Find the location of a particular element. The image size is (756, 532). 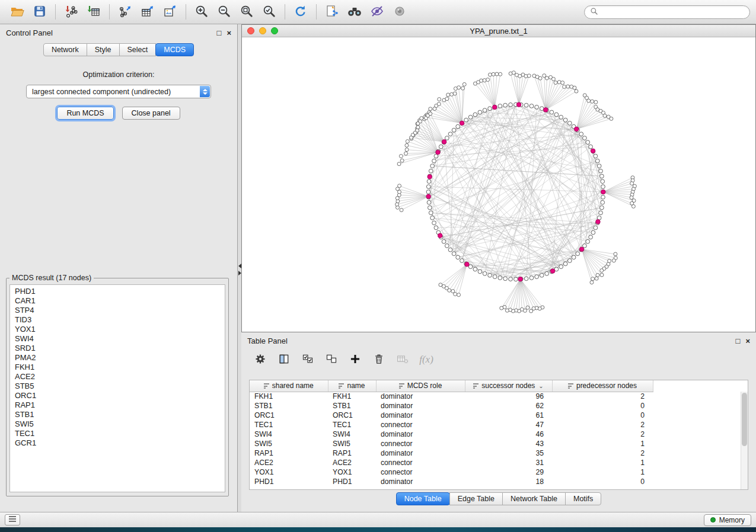

table-row: STB1STB1dominator620 is located at coordinates (451, 406).